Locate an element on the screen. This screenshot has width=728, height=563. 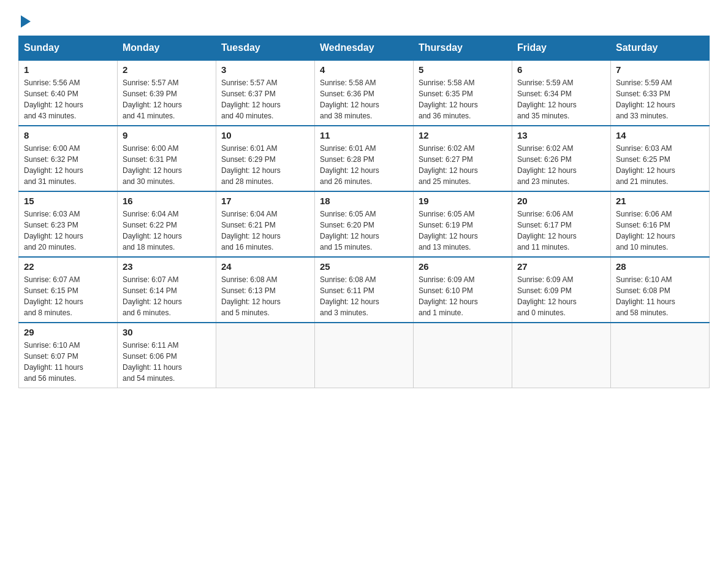
day-number: 11 is located at coordinates (364, 135).